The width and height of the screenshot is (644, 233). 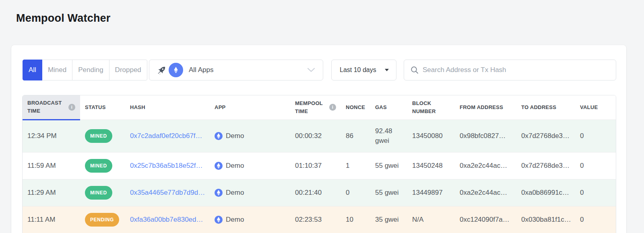 What do you see at coordinates (167, 166) in the screenshot?
I see `tx-hash-link: 0x25c7b36a5b18e52f…` at bounding box center [167, 166].